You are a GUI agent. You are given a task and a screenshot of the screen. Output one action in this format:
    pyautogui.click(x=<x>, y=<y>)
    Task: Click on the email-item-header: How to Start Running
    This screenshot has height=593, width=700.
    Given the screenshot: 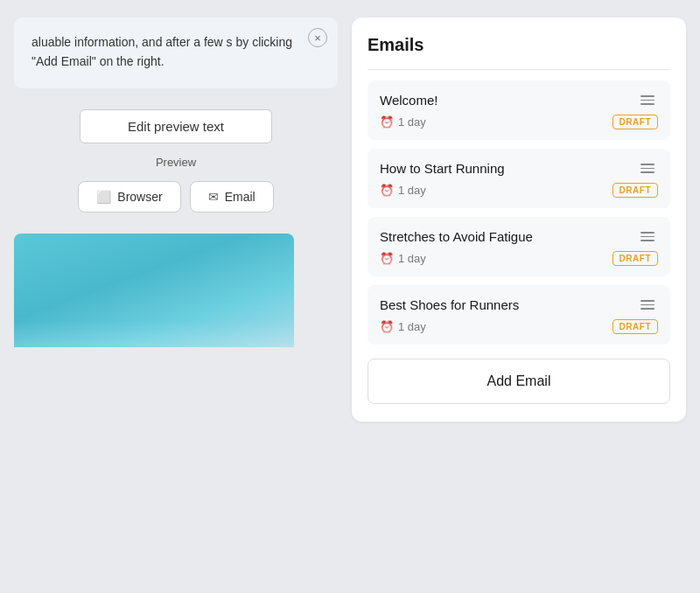 What is the action you would take?
    pyautogui.click(x=519, y=168)
    